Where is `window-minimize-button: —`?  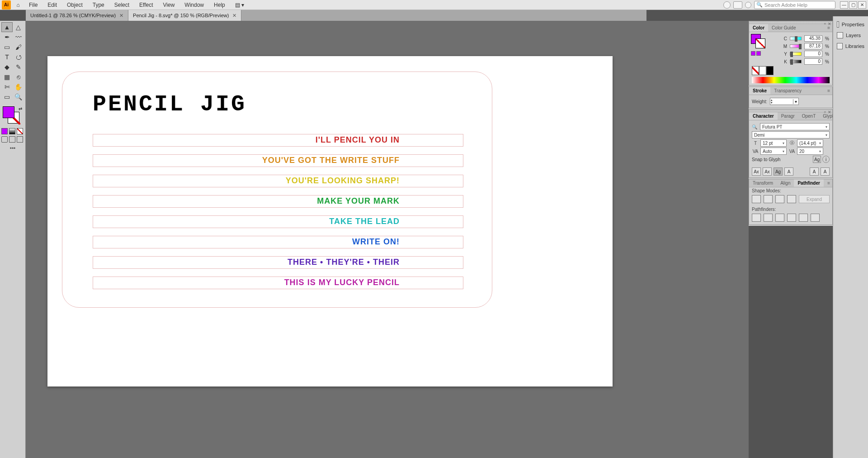
window-minimize-button: — is located at coordinates (844, 5).